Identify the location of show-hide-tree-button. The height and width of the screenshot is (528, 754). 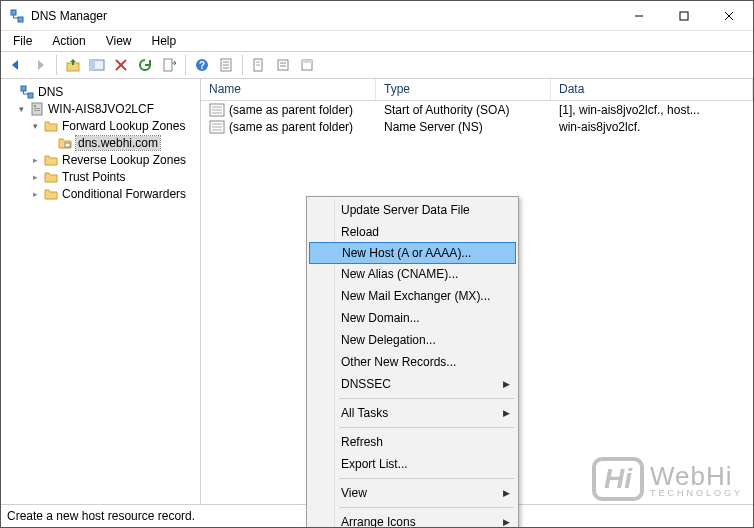
(97, 65).